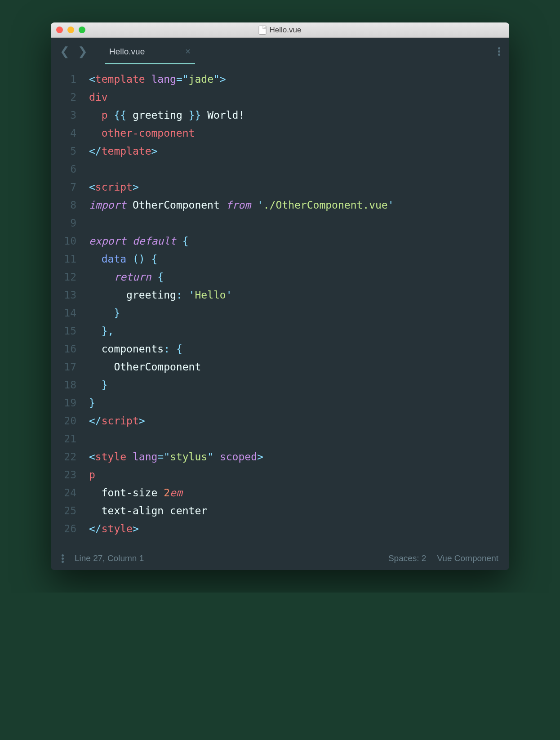 The width and height of the screenshot is (560, 740). I want to click on line-number: 18, so click(70, 385).